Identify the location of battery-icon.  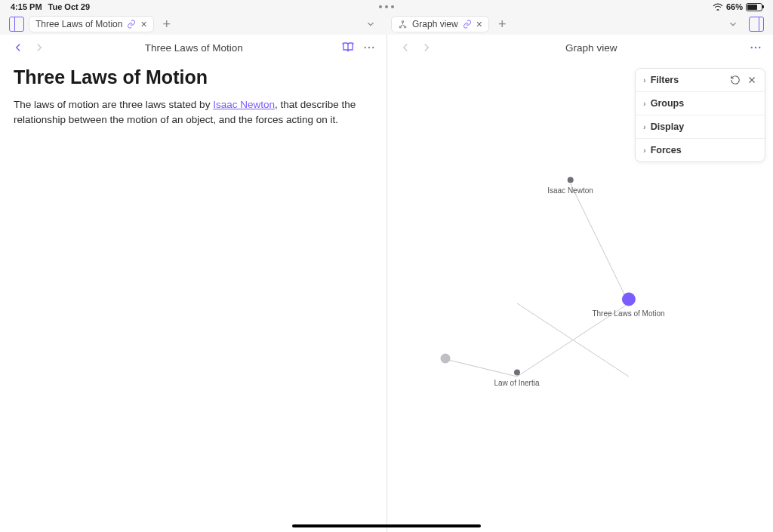
(754, 8).